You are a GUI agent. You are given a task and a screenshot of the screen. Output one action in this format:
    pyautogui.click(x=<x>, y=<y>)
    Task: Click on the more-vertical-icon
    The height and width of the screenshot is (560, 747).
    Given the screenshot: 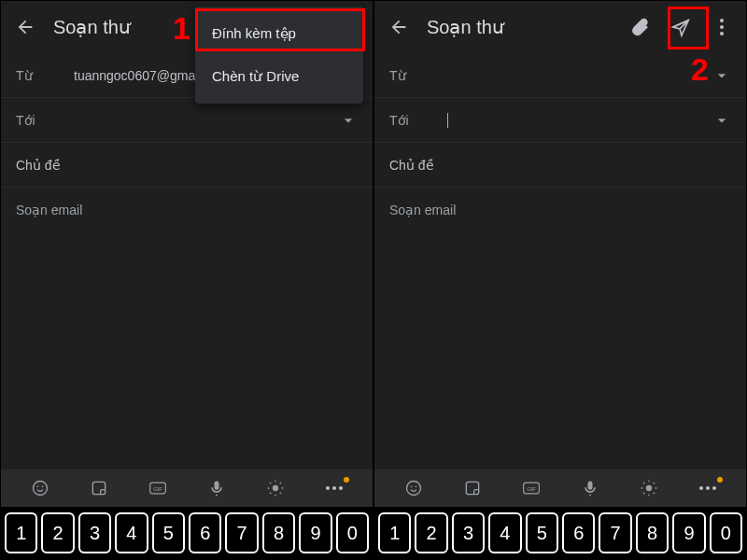 What is the action you would take?
    pyautogui.click(x=722, y=27)
    